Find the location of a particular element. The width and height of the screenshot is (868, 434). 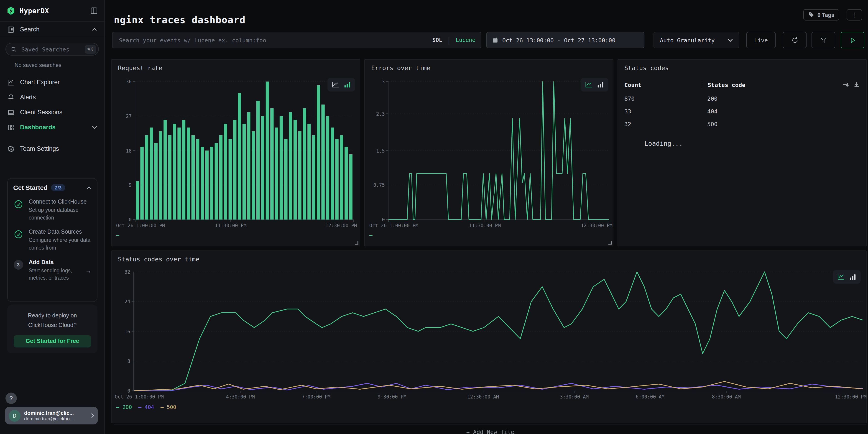

panel-errors-over-time: Errors over time 00.751.52.33Oct 26 1:00… is located at coordinates (489, 153).